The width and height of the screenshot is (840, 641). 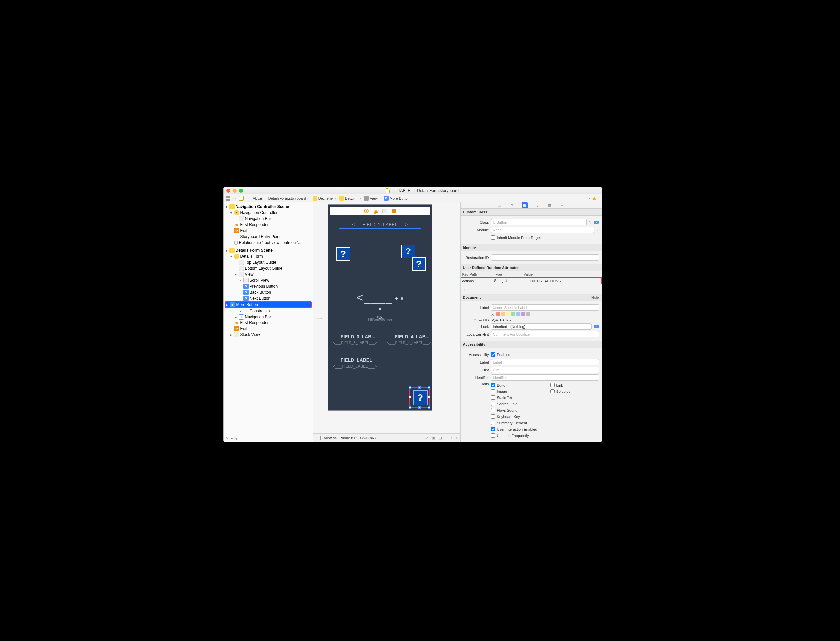 What do you see at coordinates (514, 423) in the screenshot?
I see `trait-summary-element: Summary Element` at bounding box center [514, 423].